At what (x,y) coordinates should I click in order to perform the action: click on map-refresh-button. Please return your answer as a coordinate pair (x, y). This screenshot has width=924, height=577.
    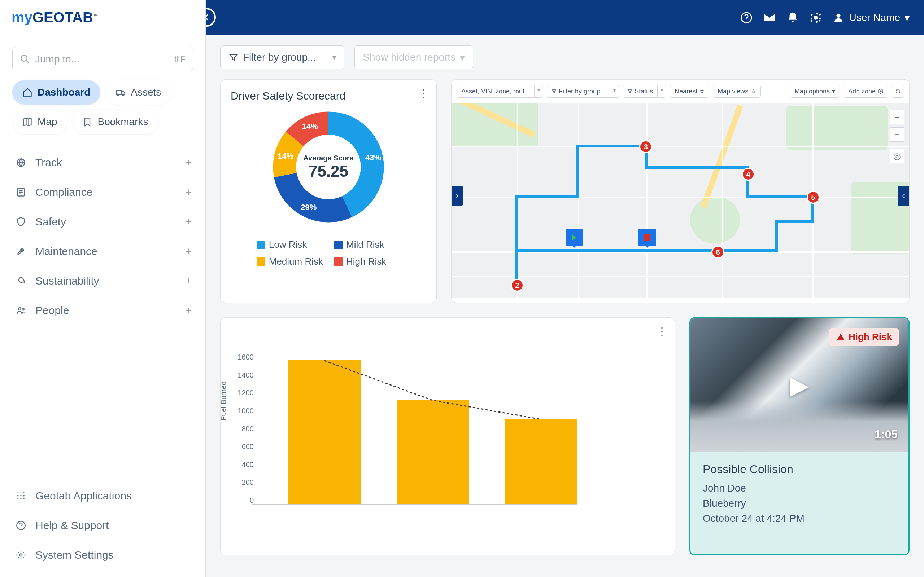
    Looking at the image, I should click on (898, 91).